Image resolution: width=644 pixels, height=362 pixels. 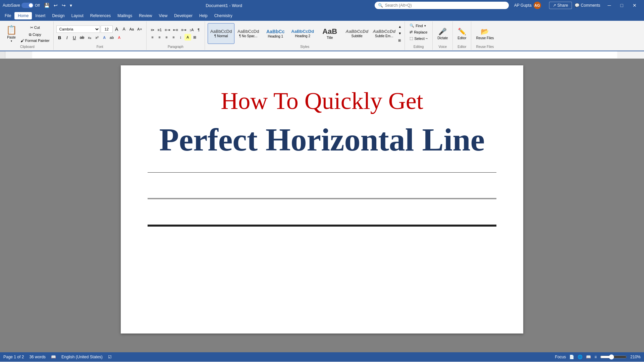 I want to click on multilevel-list-button: ≡⇥, so click(x=167, y=30).